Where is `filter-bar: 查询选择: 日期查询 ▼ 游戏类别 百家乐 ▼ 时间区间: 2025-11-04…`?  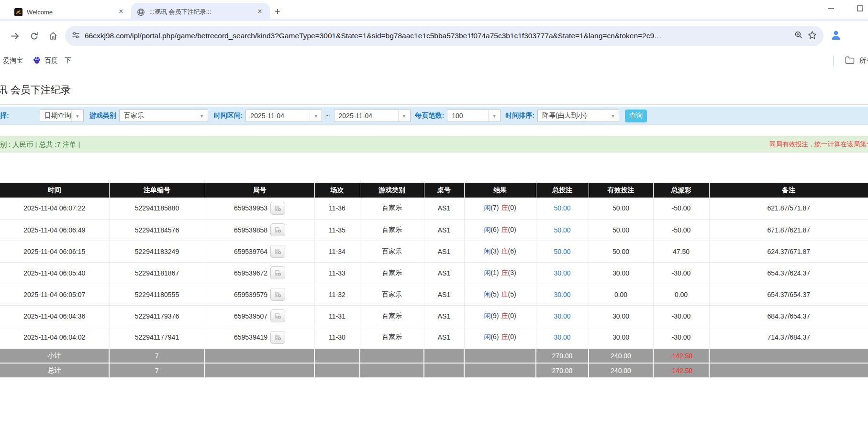 filter-bar: 查询选择: 日期查询 ▼ 游戏类别 百家乐 ▼ 时间区间: 2025-11-04… is located at coordinates (434, 116).